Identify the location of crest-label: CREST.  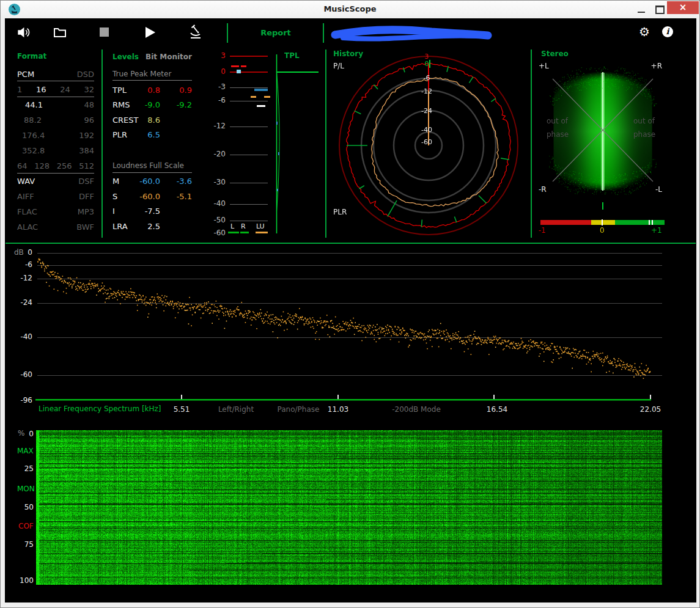
(125, 120).